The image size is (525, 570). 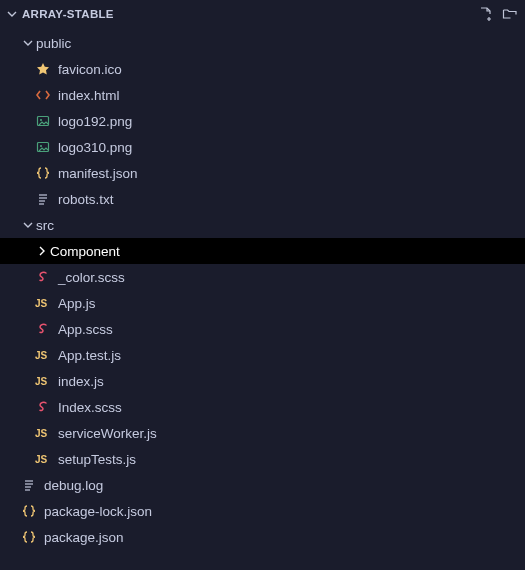 I want to click on file-row-pkg: package.json, so click(x=262, y=537).